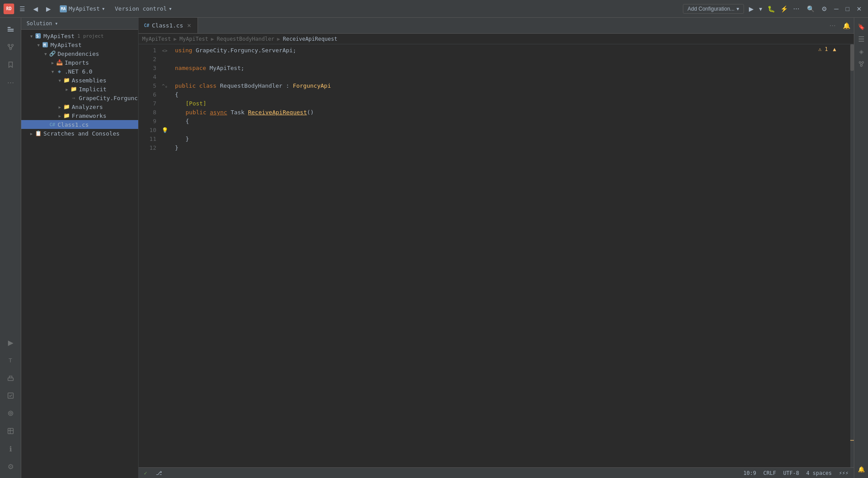 The height and width of the screenshot is (478, 868). What do you see at coordinates (11, 449) in the screenshot?
I see `sidebar-item-info: ℹ` at bounding box center [11, 449].